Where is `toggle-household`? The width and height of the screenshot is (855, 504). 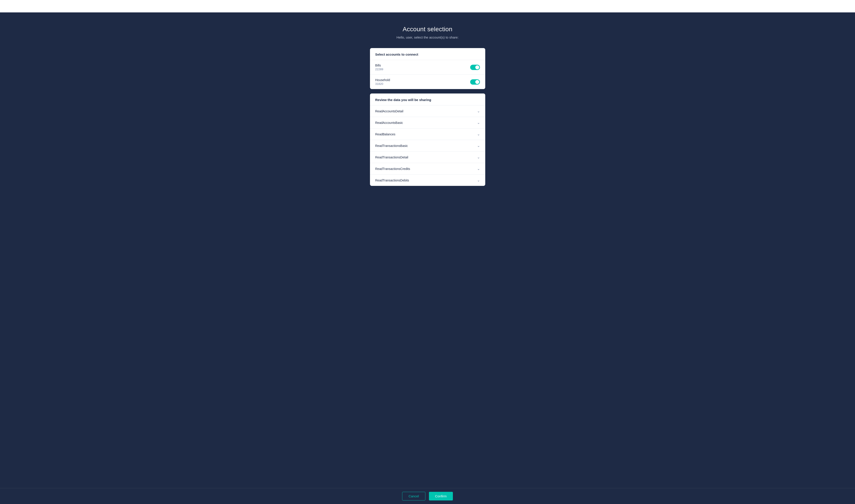
toggle-household is located at coordinates (475, 82).